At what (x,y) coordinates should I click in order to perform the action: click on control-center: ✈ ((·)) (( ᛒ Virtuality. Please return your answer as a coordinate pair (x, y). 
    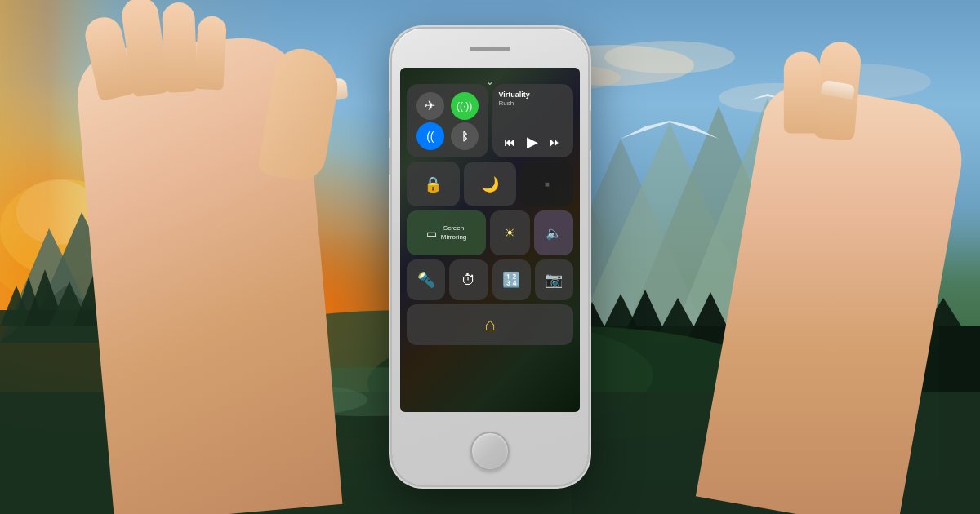
    Looking at the image, I should click on (490, 245).